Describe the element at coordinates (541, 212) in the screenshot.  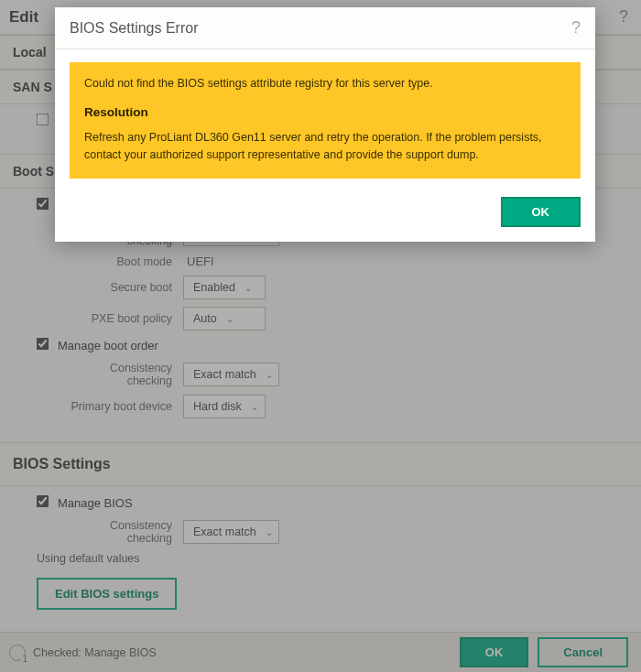
I see `modal-ok-button: OK` at that location.